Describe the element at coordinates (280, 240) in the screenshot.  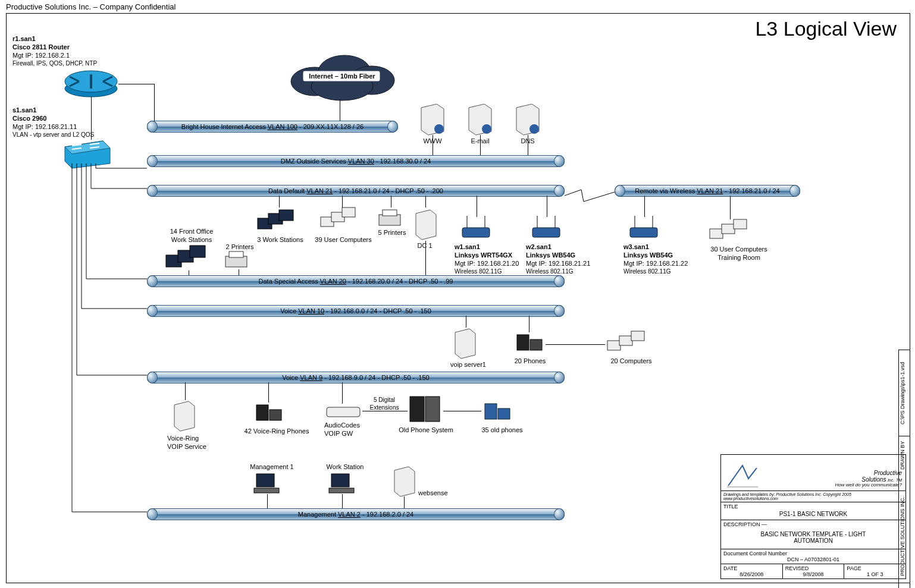
I see `three-ws-label: 3 Work Stations` at that location.